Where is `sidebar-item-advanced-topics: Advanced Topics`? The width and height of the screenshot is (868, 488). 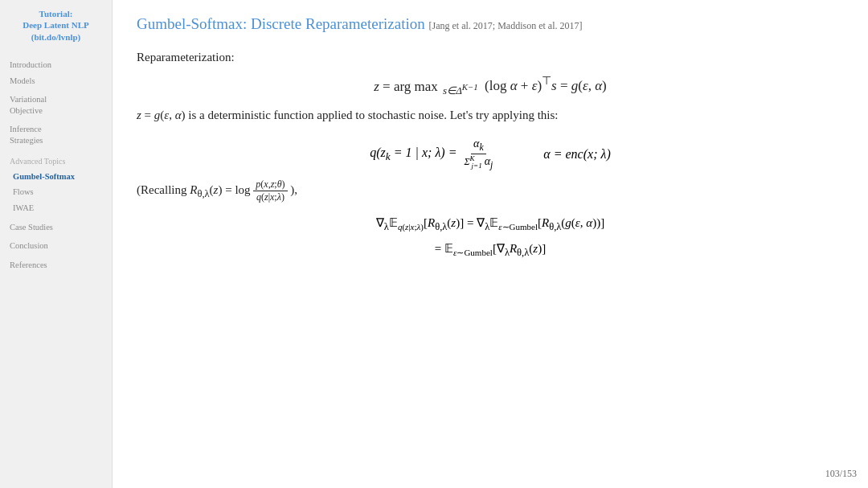 sidebar-item-advanced-topics: Advanced Topics is located at coordinates (56, 161).